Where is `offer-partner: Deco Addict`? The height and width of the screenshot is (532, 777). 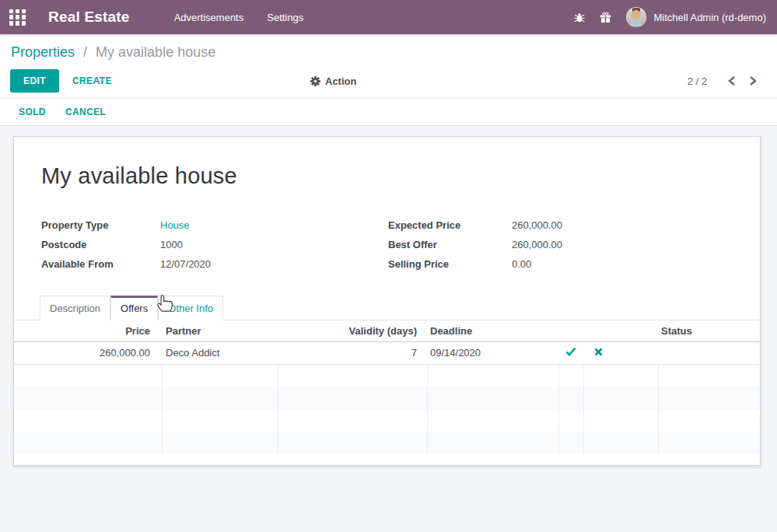 offer-partner: Deco Addict is located at coordinates (219, 353).